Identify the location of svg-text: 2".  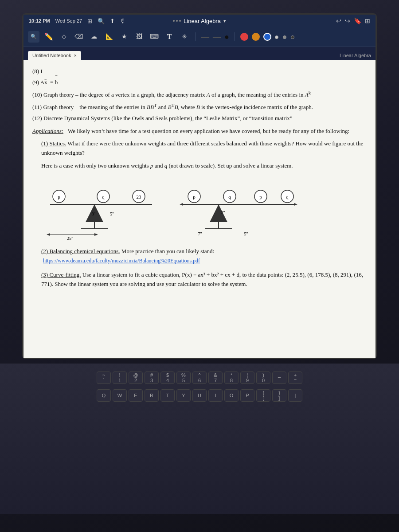
(223, 213).